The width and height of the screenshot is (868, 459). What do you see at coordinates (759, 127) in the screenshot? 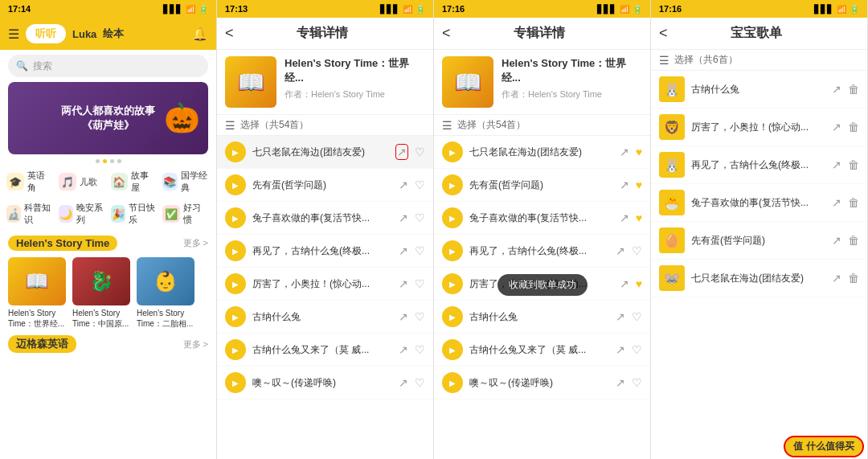
I see `playlist-item-1: 🦁 厉害了，小奥拉！(惊心动... ↗ 🗑` at bounding box center [759, 127].